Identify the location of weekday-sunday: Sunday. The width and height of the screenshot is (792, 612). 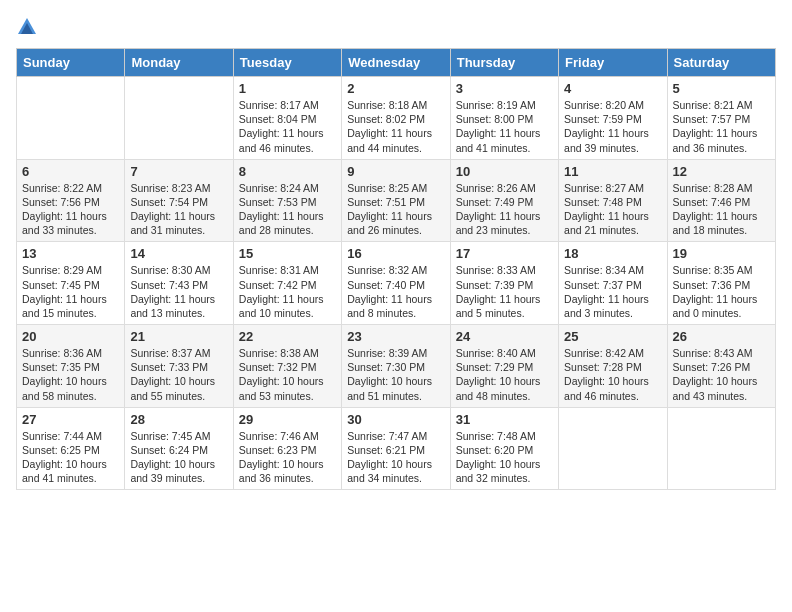
(71, 63).